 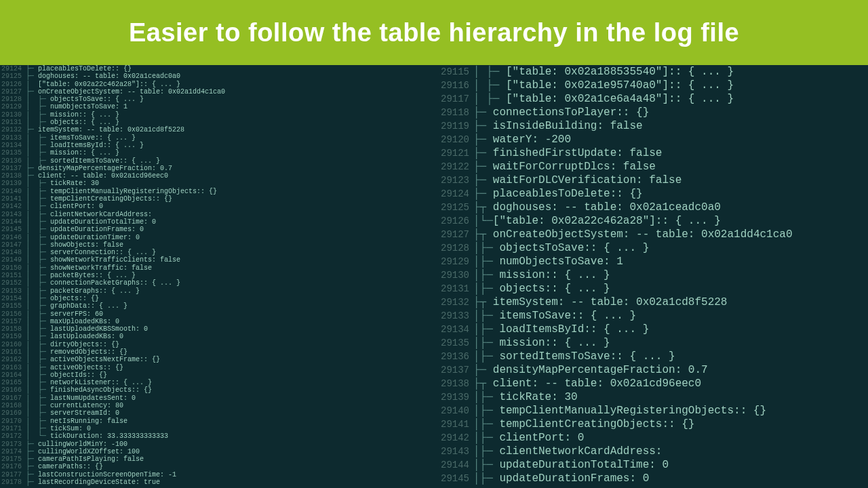 What do you see at coordinates (217, 145) in the screenshot?
I see `log-line: 29134│ ├─ loadItemsById:: { ... }` at bounding box center [217, 145].